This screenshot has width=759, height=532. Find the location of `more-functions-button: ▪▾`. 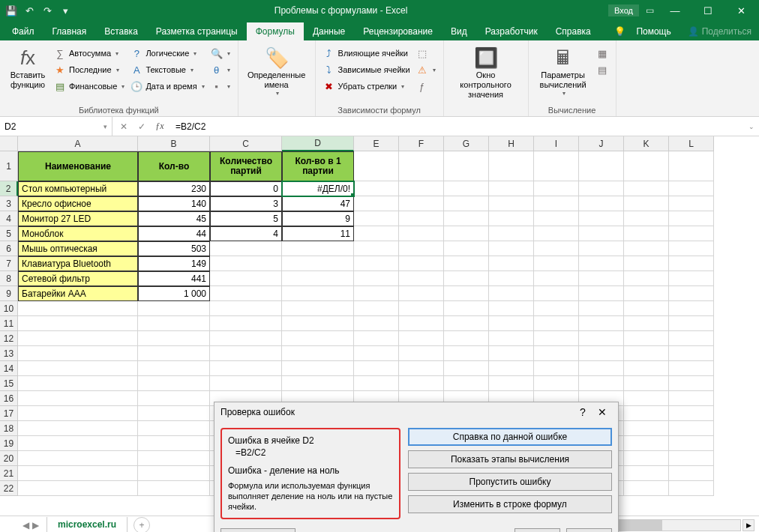

more-functions-button: ▪▾ is located at coordinates (220, 86).